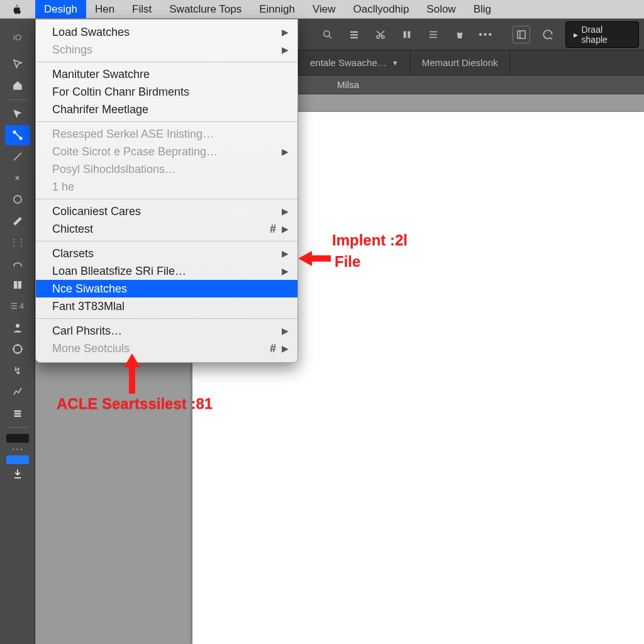 The image size is (644, 644). Describe the element at coordinates (167, 253) in the screenshot. I see `menu-clarsets: Clarsets▶` at that location.